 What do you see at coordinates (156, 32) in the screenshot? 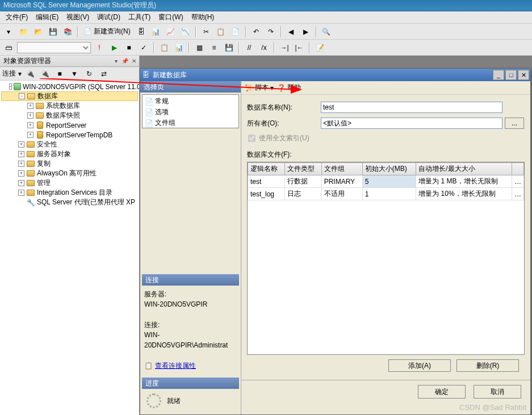
I see `analysis-icon: 📊` at bounding box center [156, 32].